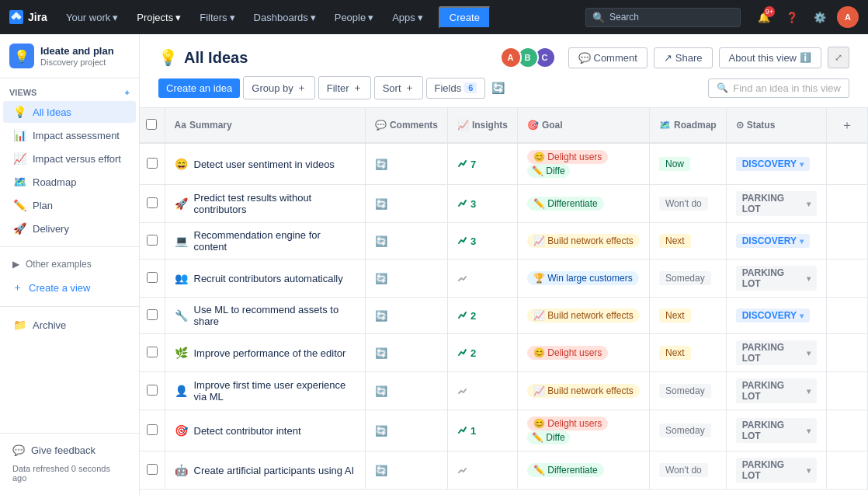  Describe the element at coordinates (779, 89) in the screenshot. I see `idea-search: 🔍 Find an idea in this view` at that location.